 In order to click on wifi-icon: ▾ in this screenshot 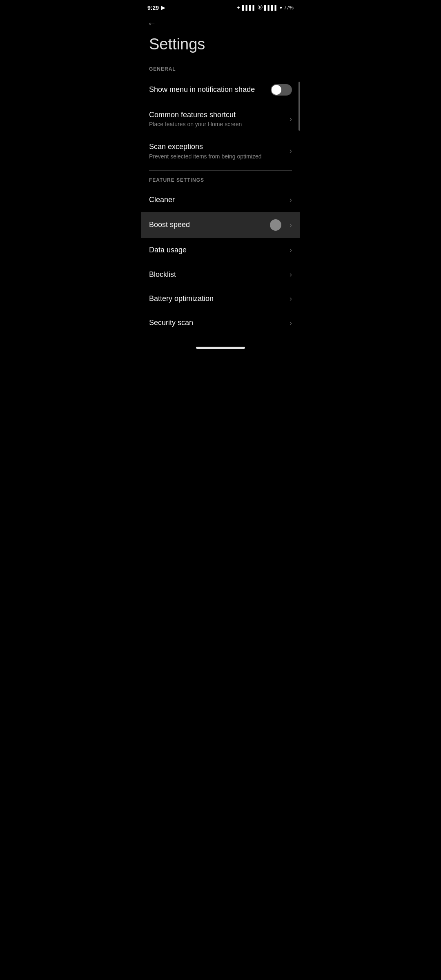, I will do `click(281, 8)`.